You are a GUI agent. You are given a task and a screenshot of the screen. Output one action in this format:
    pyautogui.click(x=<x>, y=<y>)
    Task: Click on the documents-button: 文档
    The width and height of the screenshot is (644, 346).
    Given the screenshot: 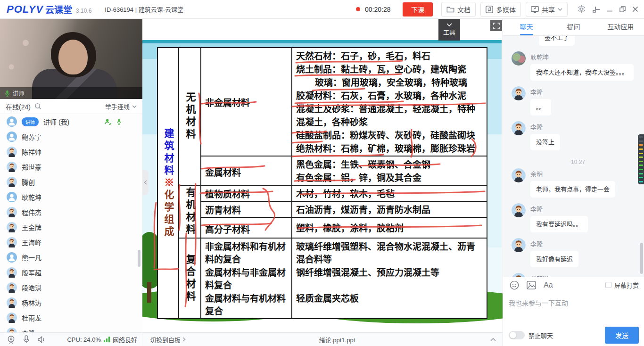 What is the action you would take?
    pyautogui.click(x=458, y=9)
    